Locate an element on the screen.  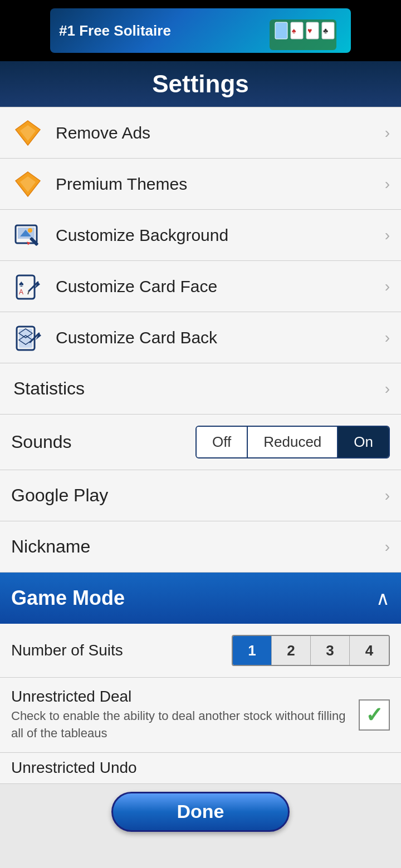
sounds-reduced-button: Reduced is located at coordinates (292, 442).